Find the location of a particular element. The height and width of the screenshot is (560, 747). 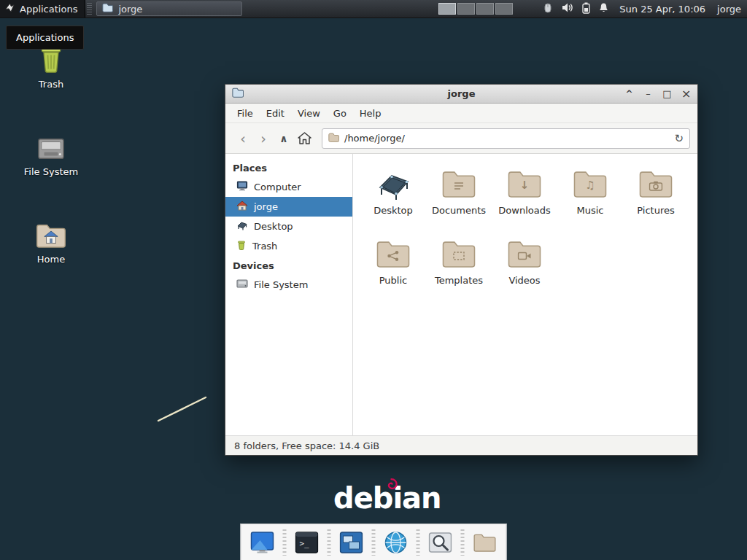

sidebar-item-computer: Computer is located at coordinates (289, 187).